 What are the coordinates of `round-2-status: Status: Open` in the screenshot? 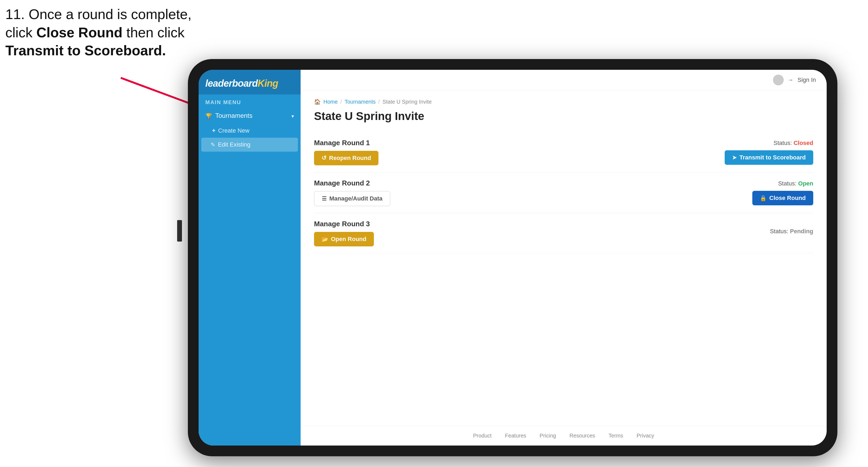 It's located at (796, 183).